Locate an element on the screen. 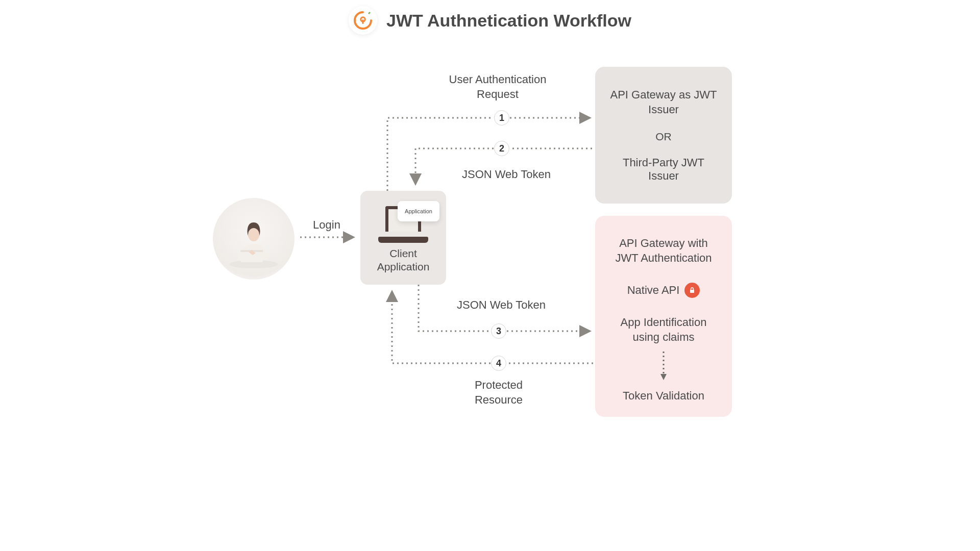  native-api-label: Native API is located at coordinates (653, 290).